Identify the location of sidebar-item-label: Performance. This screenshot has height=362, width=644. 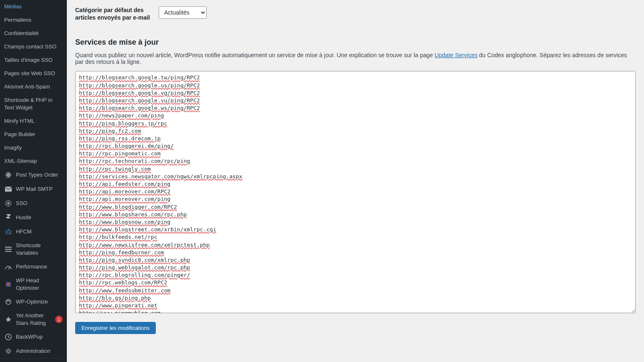
(31, 267).